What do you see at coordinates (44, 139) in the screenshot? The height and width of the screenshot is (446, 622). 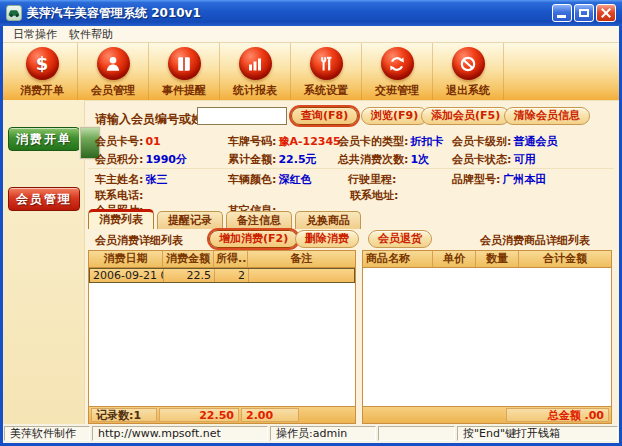 I see `sidebar-consume-billing-button: 消费开单` at bounding box center [44, 139].